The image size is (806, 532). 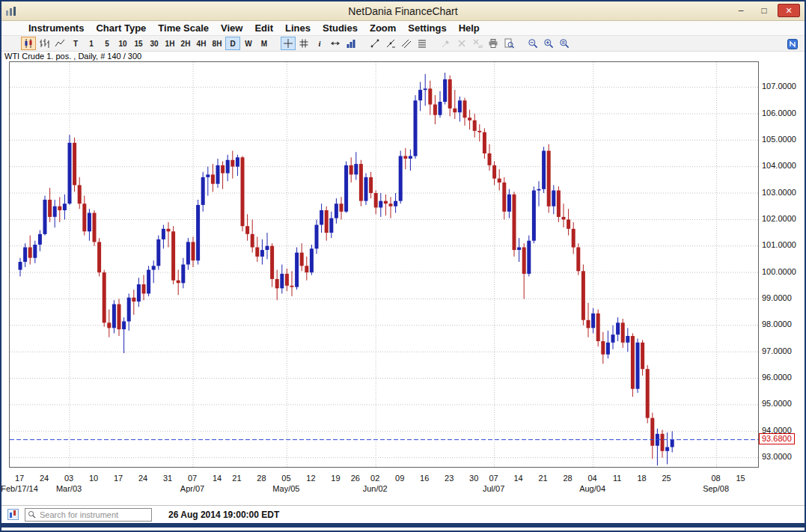 I want to click on ray-line-tool, so click(x=391, y=43).